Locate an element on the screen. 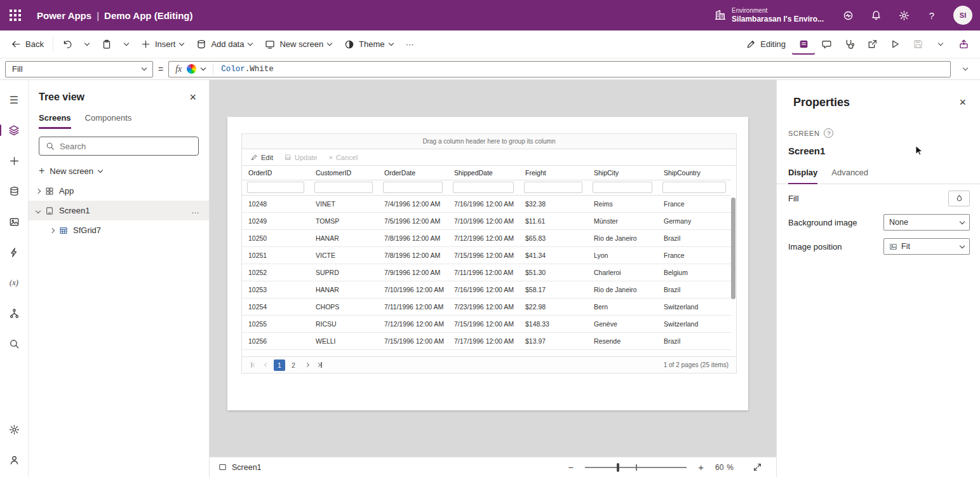 This screenshot has width=980, height=477. table-row: 10252 SUPRD 7/9/1996 12:00 AM 7/11/1996 … is located at coordinates (487, 272).